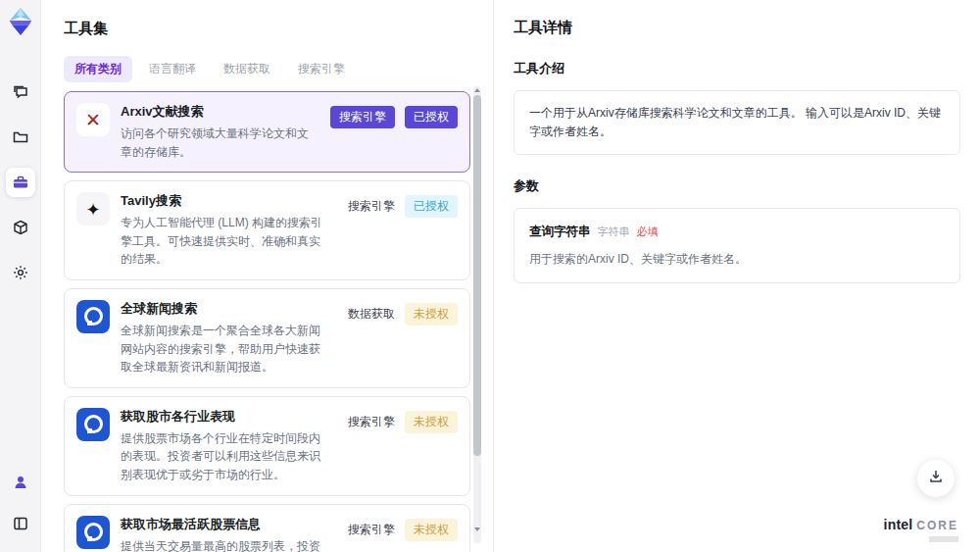  Describe the element at coordinates (267, 446) in the screenshot. I see `tool-card: 获取股市各行业表现 提供股票市场各个行业在特定时间段内的表现。投资者可以利用这些…` at that location.